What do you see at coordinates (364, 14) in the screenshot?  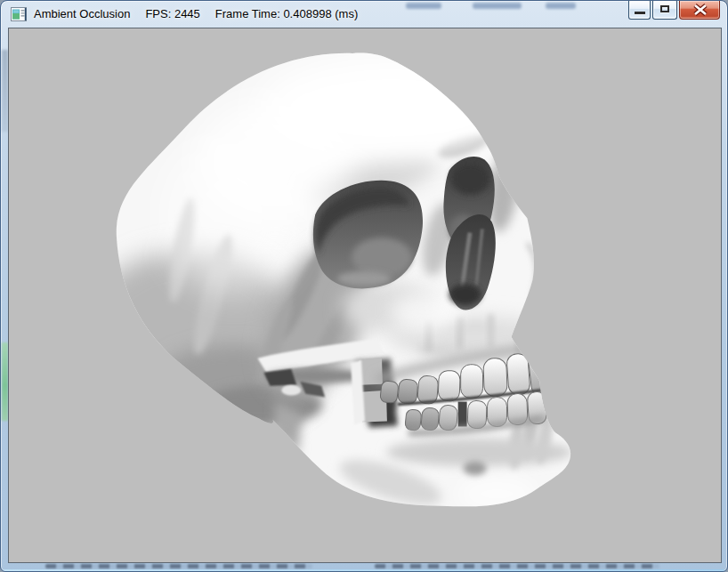 I see `titlebar: Ambient Occlusion FPS: 2445 Frame Time: …` at bounding box center [364, 14].